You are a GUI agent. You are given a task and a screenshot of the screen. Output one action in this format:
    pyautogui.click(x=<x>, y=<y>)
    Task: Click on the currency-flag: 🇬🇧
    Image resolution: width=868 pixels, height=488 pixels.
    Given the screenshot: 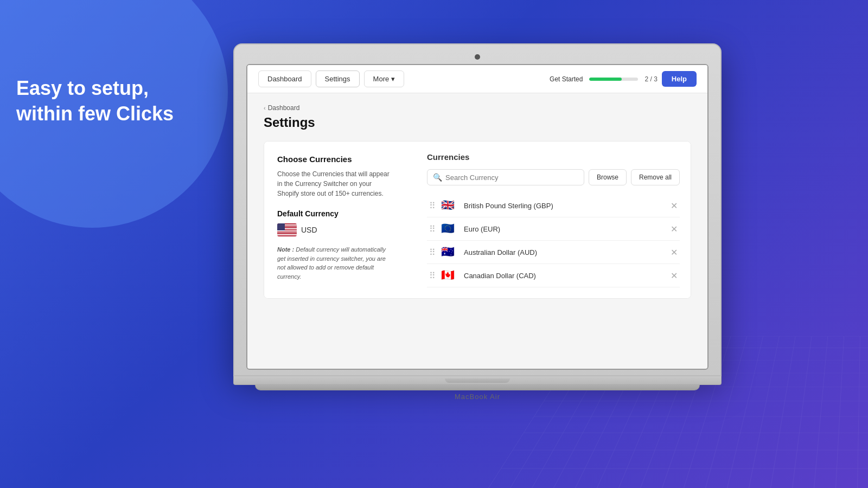 What is the action you would take?
    pyautogui.click(x=450, y=206)
    